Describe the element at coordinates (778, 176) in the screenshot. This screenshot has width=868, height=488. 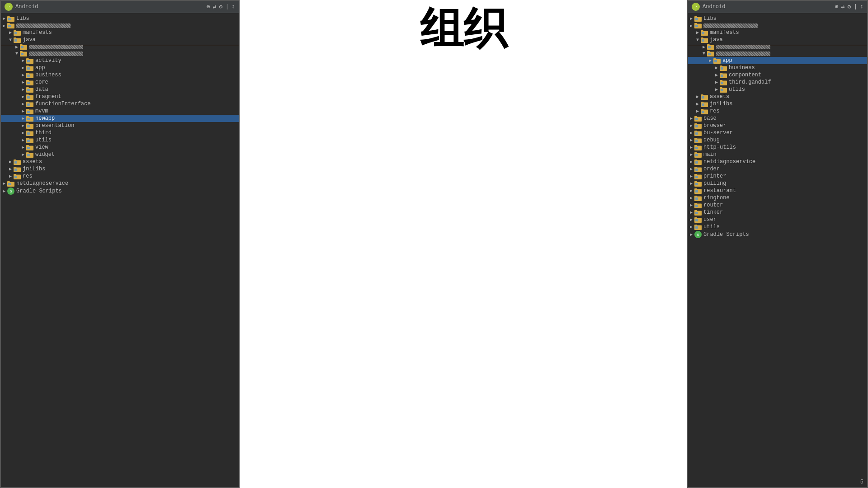
I see `tree-item-printer: printer` at that location.